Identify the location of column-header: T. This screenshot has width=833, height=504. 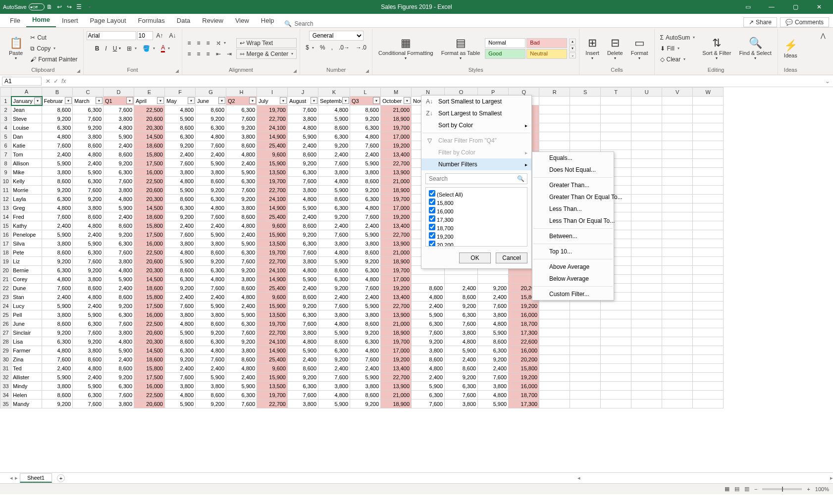
(616, 92).